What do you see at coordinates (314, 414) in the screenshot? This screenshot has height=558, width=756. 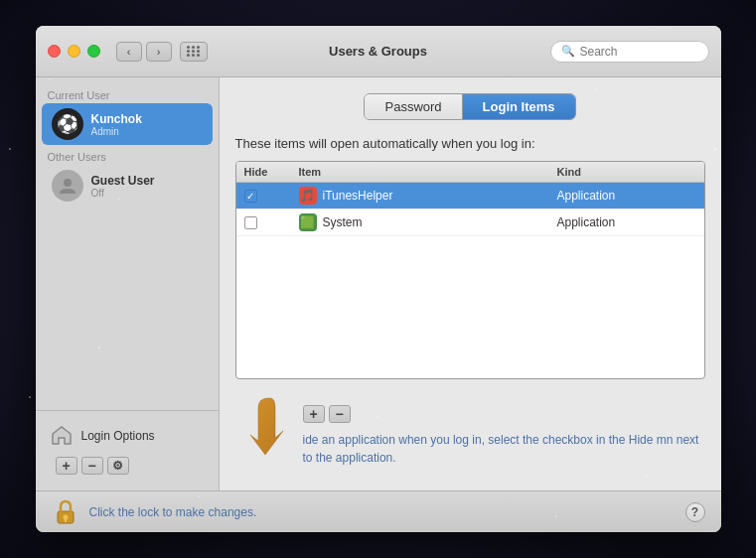 I see `add-item-button: +` at bounding box center [314, 414].